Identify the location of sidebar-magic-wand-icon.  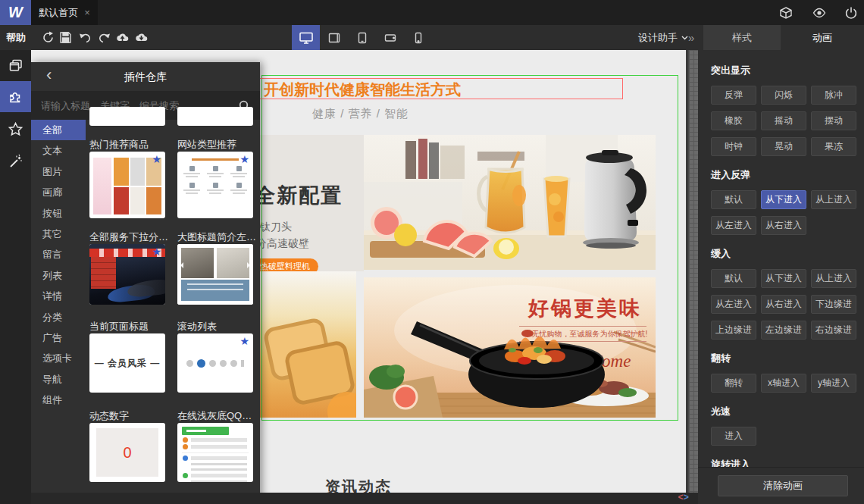
(15, 161).